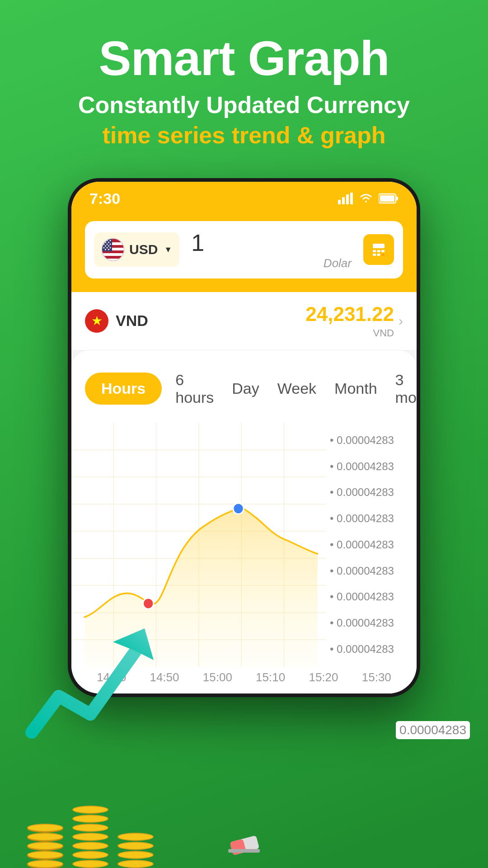  Describe the element at coordinates (97, 321) in the screenshot. I see `vn-star-icon: ★` at that location.